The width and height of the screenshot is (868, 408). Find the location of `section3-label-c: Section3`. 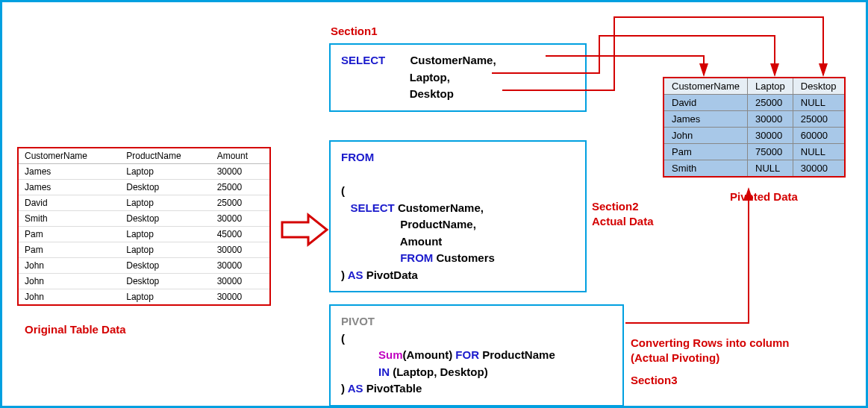

section3-label-c: Section3 is located at coordinates (654, 380).